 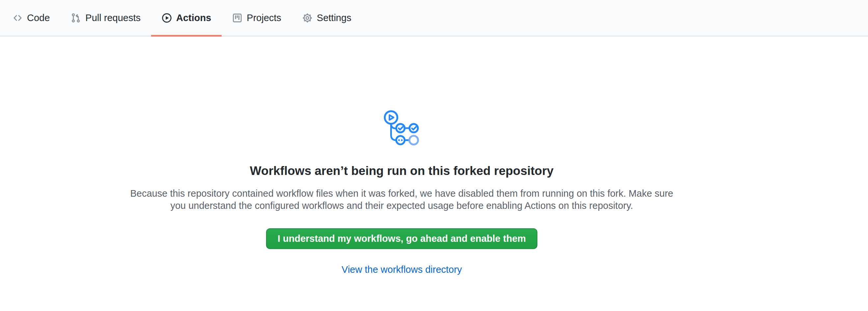 I want to click on repo-tab-bar: Code Pull requests Actions, so click(x=434, y=18).